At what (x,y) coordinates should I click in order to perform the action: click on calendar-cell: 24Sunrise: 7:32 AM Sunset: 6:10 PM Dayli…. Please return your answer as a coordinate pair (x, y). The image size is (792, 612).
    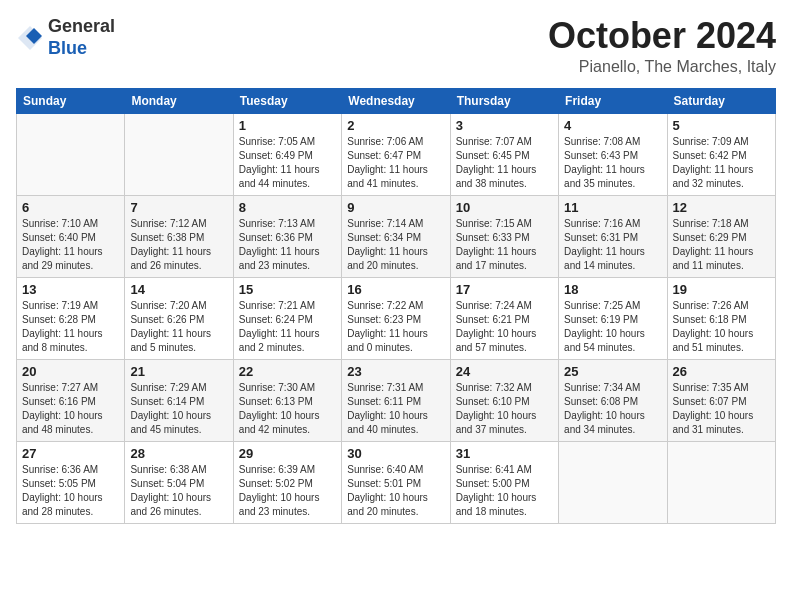
    Looking at the image, I should click on (504, 400).